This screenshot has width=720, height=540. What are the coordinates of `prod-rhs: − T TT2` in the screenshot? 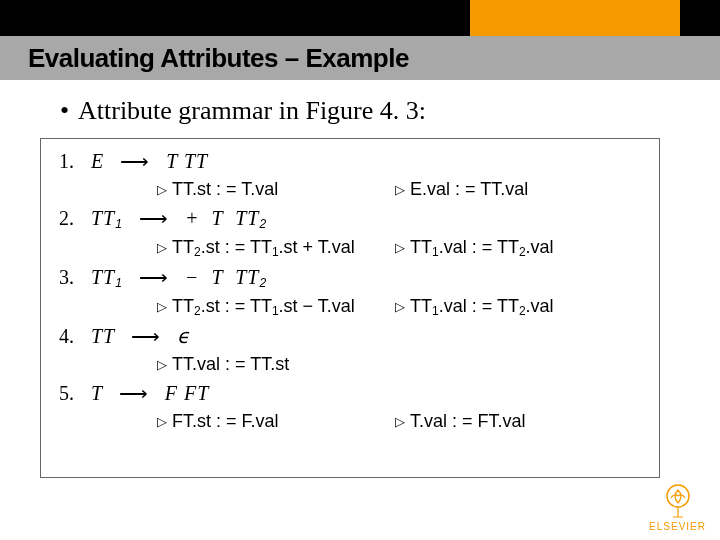 It's located at (226, 277).